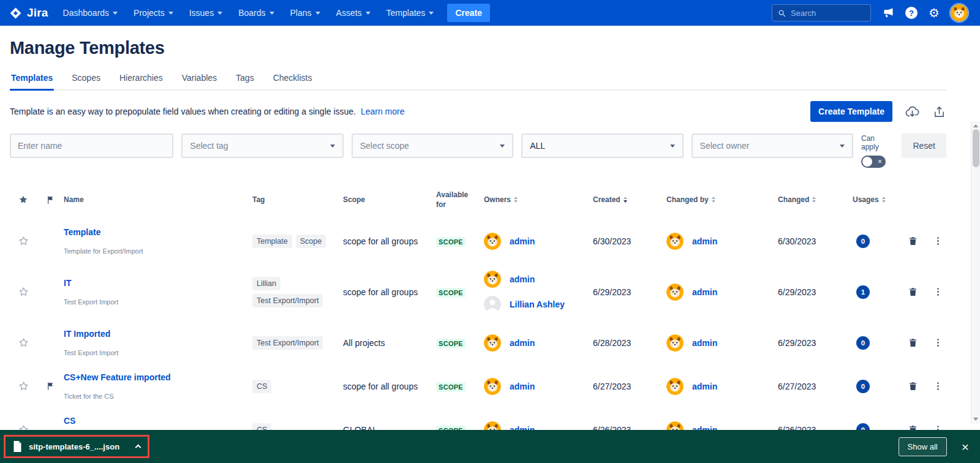 The height and width of the screenshot is (463, 980). Describe the element at coordinates (410, 13) in the screenshot. I see `nav-item-templates: Templates` at that location.